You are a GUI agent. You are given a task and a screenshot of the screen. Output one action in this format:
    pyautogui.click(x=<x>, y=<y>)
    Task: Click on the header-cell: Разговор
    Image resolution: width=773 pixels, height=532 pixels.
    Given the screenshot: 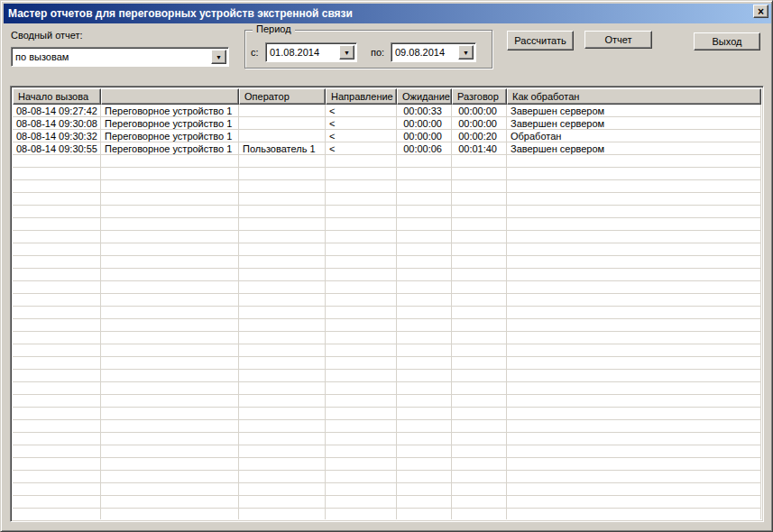 What is the action you would take?
    pyautogui.click(x=480, y=96)
    